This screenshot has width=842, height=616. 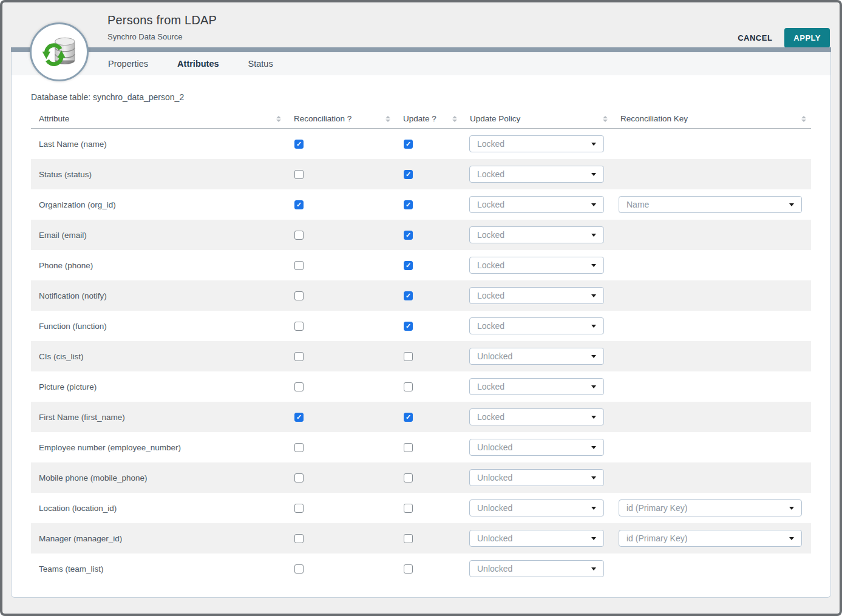 What do you see at coordinates (158, 509) in the screenshot?
I see `attribute-label: Location (location_id)` at bounding box center [158, 509].